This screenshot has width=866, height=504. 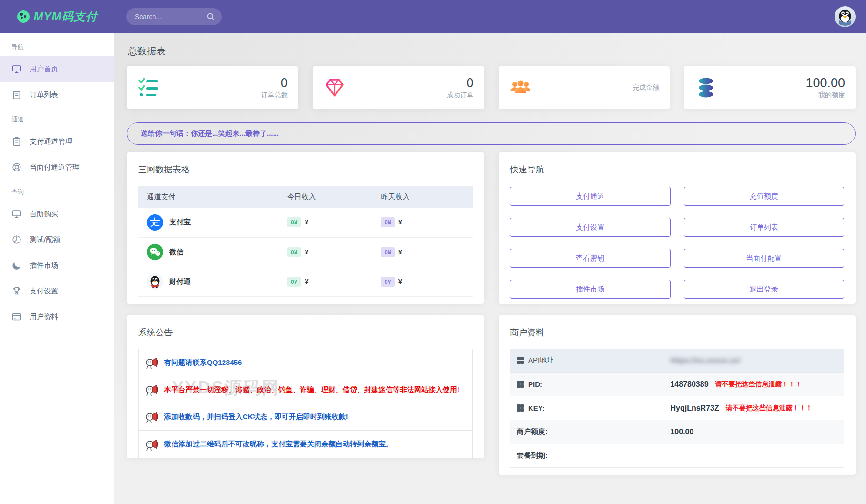 What do you see at coordinates (213, 282) in the screenshot?
I see `channel-name-wrap: 财付通` at bounding box center [213, 282].